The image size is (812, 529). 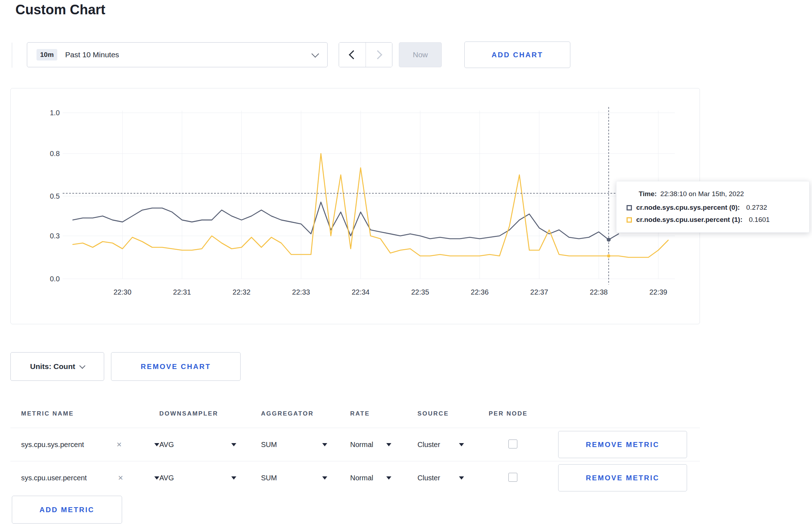 I want to click on toolbar-divider, so click(x=12, y=55).